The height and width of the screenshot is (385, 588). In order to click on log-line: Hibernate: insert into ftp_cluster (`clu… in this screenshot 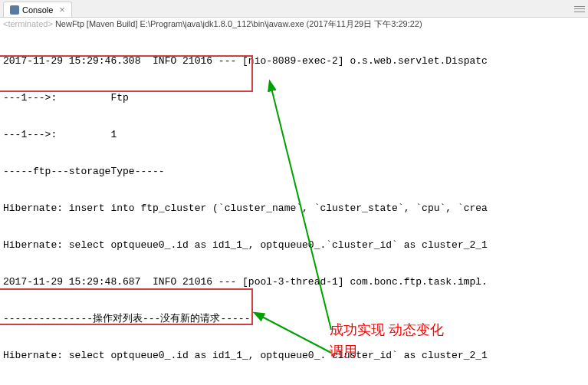, I will do `click(294, 209)`.